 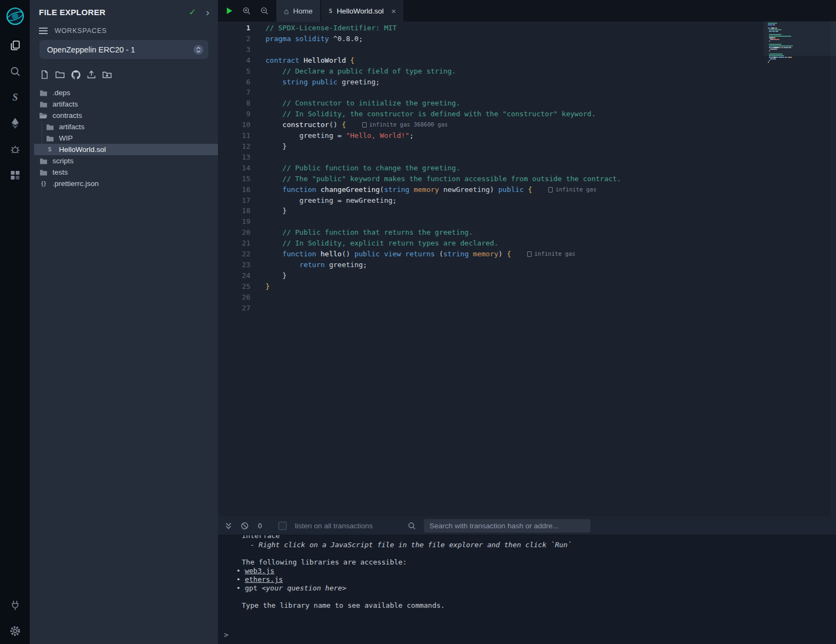 What do you see at coordinates (527, 276) in the screenshot?
I see `code-line-24: 24 }` at bounding box center [527, 276].